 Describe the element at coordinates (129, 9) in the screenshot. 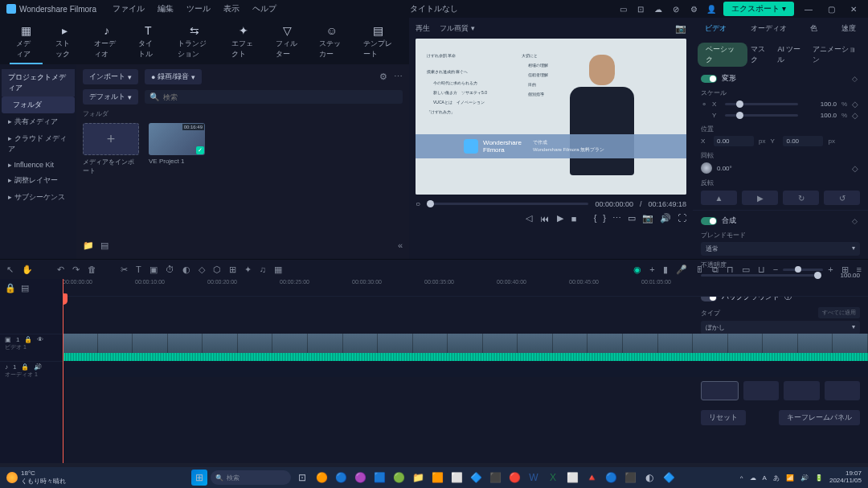

I see `menu-file: ファイル` at that location.